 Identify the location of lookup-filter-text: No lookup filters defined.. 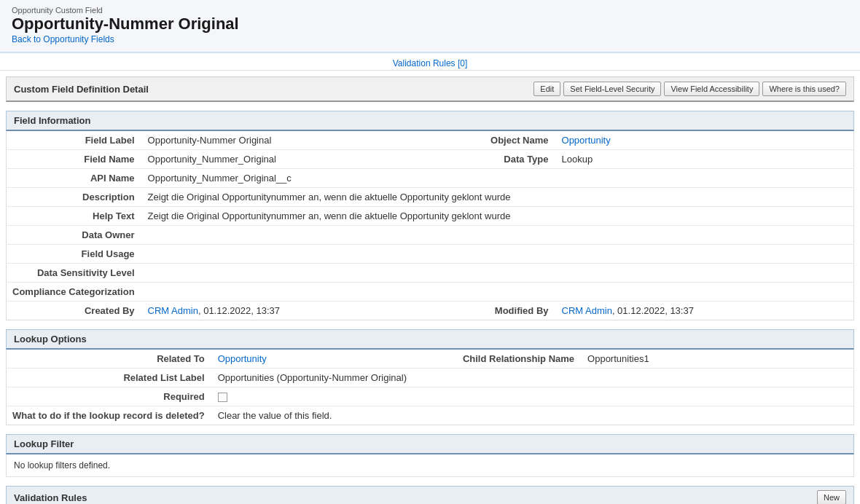
(62, 465).